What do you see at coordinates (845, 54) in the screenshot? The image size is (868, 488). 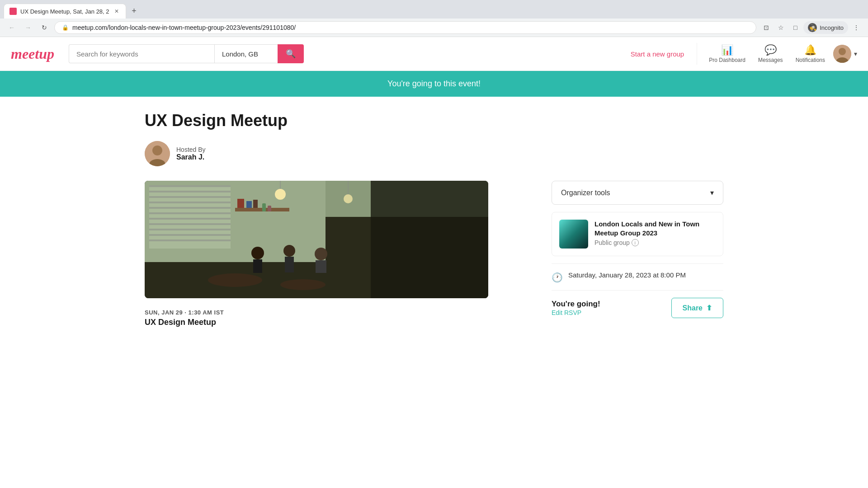 I see `user-menu-button: ▾` at bounding box center [845, 54].